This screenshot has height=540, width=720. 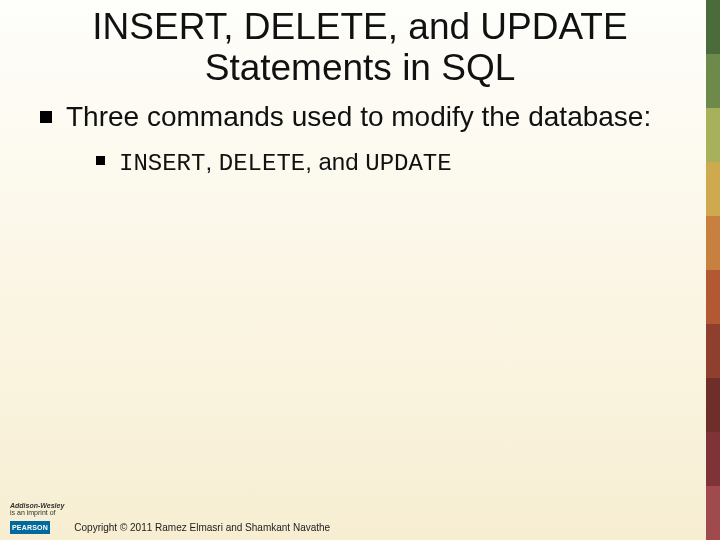 I want to click on bullet-level2-text: INSERT, DELETE, and UPDATE, so click(x=286, y=162).